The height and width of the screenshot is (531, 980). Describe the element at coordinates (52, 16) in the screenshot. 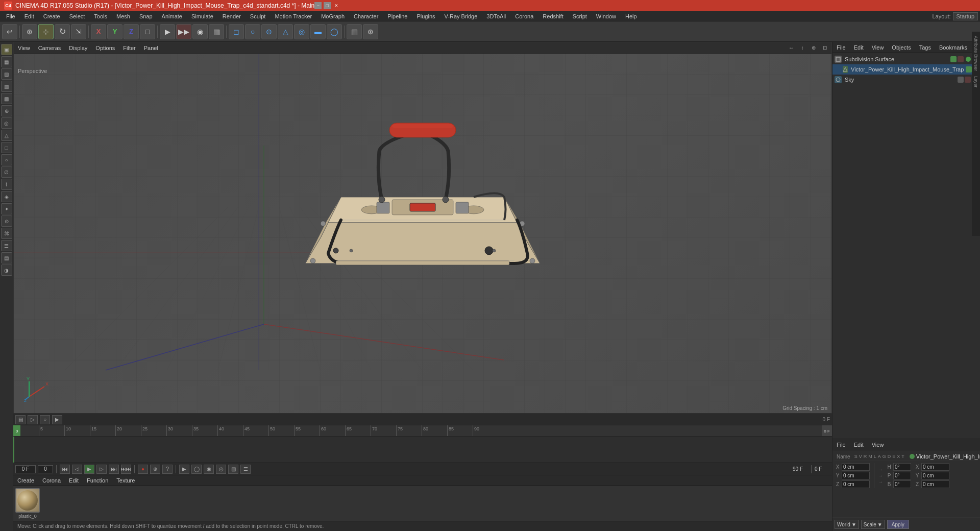

I see `menu-create: Create` at that location.